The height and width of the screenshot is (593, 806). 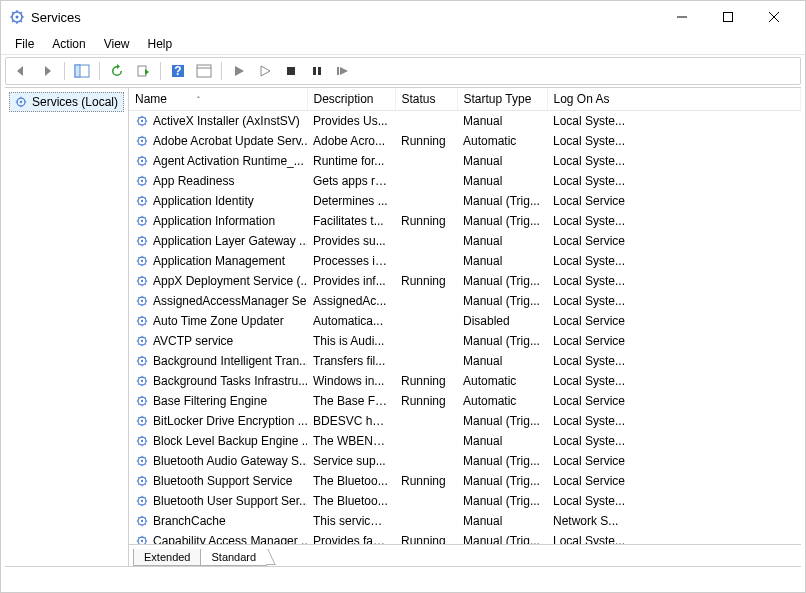 What do you see at coordinates (167, 558) in the screenshot?
I see `tab-extended: Extended` at bounding box center [167, 558].